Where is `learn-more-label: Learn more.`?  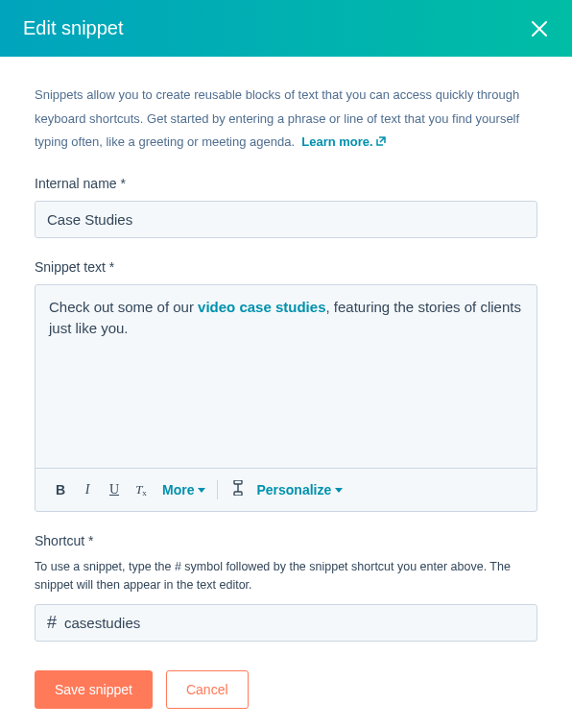 learn-more-label: Learn more. is located at coordinates (337, 142).